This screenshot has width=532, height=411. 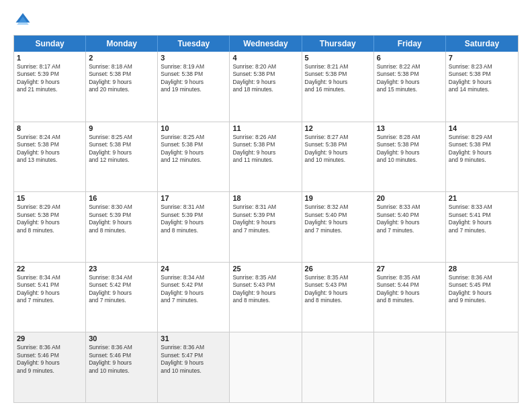 I want to click on day-cell-31: 31Sunrise: 8:36 AMSunset: 5:47 PMDayligh…, so click(x=193, y=367).